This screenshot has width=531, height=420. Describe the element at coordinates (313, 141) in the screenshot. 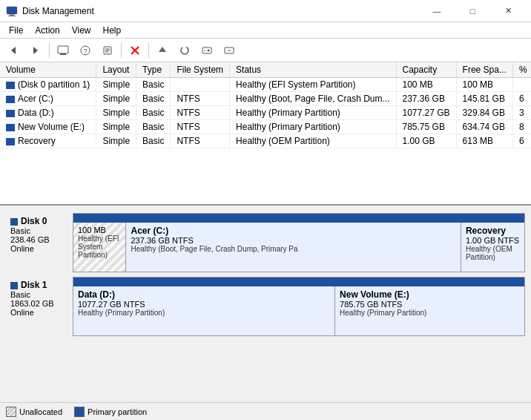

I see `cell-status: Healthy (OEM Partition)` at that location.